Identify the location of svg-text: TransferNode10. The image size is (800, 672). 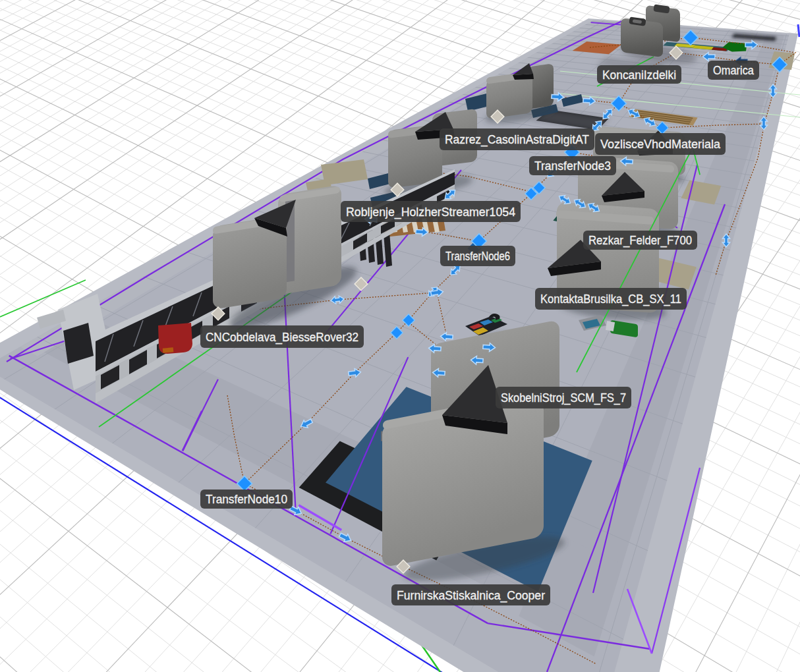
(246, 499).